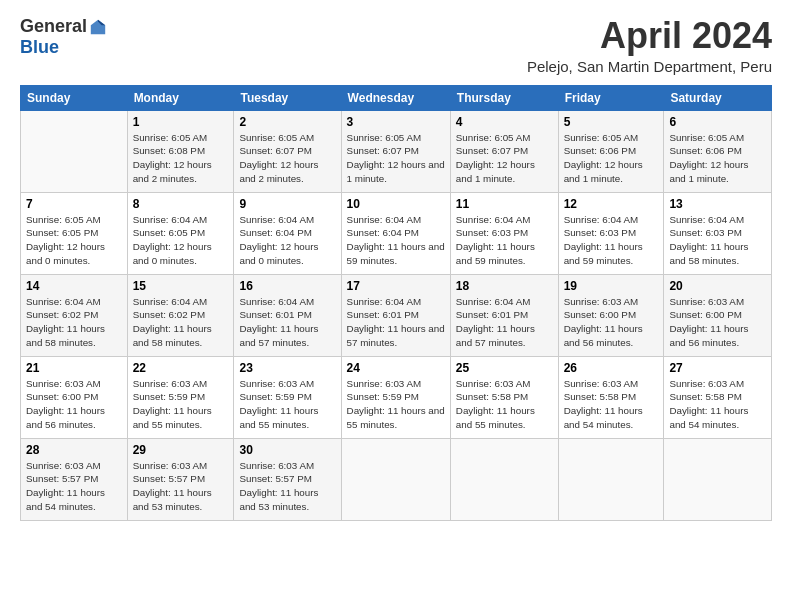 This screenshot has height=612, width=792. What do you see at coordinates (288, 98) in the screenshot?
I see `day-header-tuesday: Tuesday` at bounding box center [288, 98].